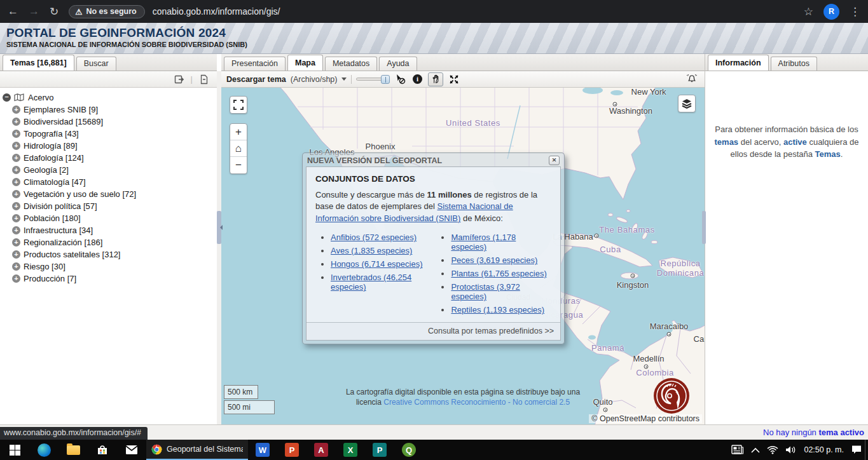 This screenshot has height=460, width=868. What do you see at coordinates (107, 11) in the screenshot?
I see `security-chip: ⚠No es seguro` at bounding box center [107, 11].